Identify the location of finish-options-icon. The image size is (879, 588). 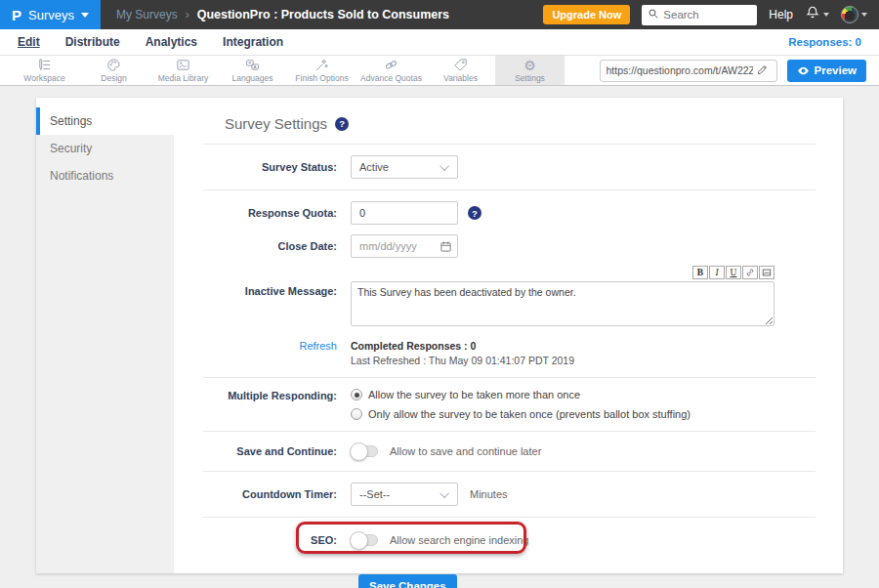
(322, 64).